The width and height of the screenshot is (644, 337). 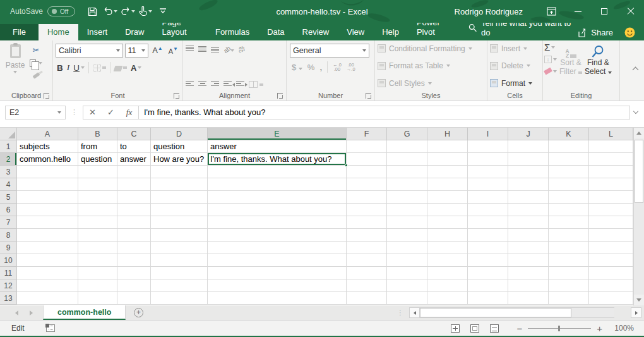 I want to click on cell-J4, so click(x=528, y=185).